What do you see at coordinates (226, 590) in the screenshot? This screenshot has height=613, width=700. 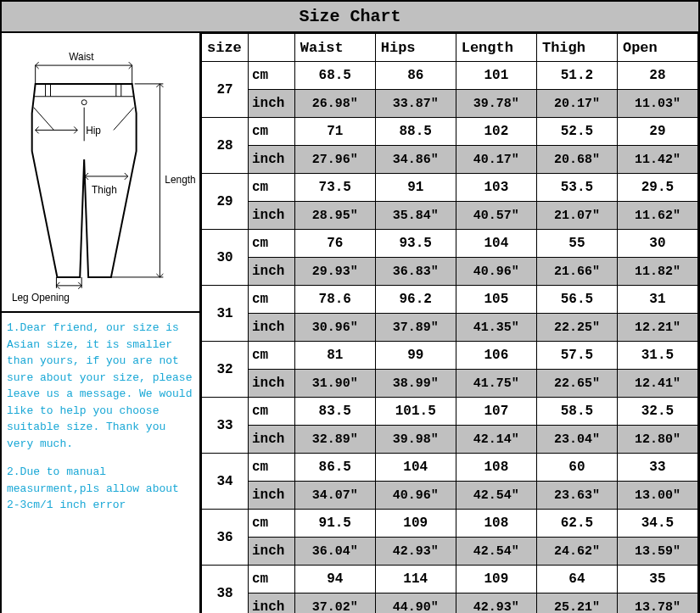 I see `size-cell: 38` at bounding box center [226, 590].